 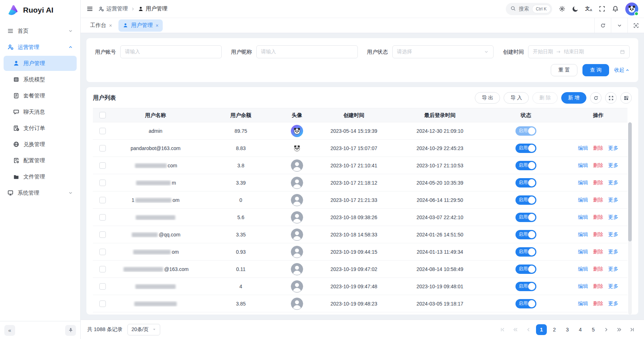 What do you see at coordinates (528, 330) in the screenshot?
I see `pagination-prev-button` at bounding box center [528, 330].